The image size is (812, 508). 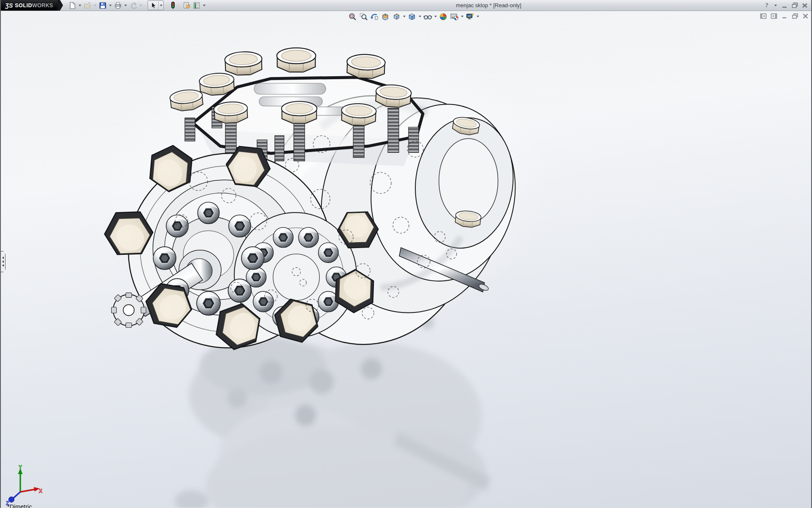 I want to click on rebuild-button, so click(x=173, y=5).